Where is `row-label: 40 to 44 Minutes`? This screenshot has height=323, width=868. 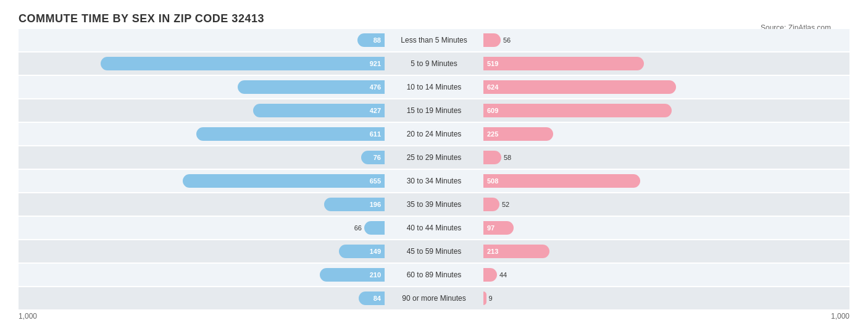
row-label: 40 to 44 Minutes is located at coordinates (434, 228).